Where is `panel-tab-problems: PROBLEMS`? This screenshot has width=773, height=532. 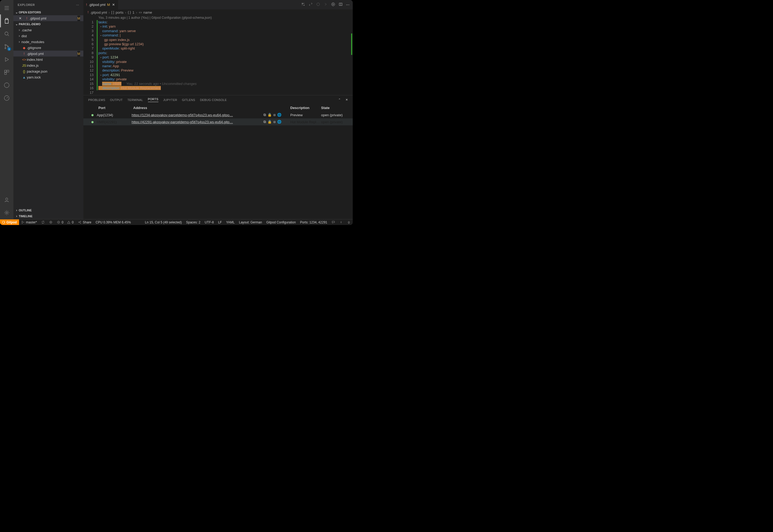
panel-tab-problems: PROBLEMS is located at coordinates (97, 100).